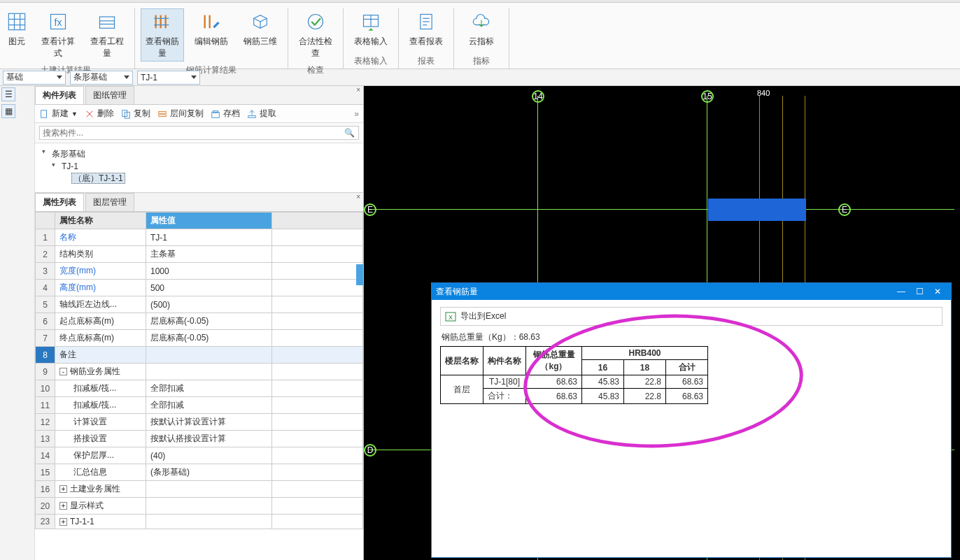 The width and height of the screenshot is (960, 560). What do you see at coordinates (211, 22) in the screenshot?
I see `edit-rebar-icon` at bounding box center [211, 22].